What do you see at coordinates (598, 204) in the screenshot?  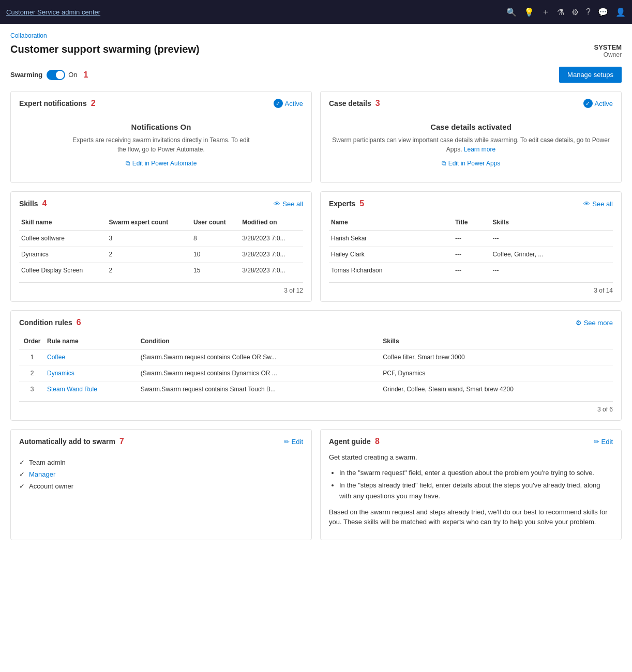 I see `experts-see-all: 👁 See all` at bounding box center [598, 204].